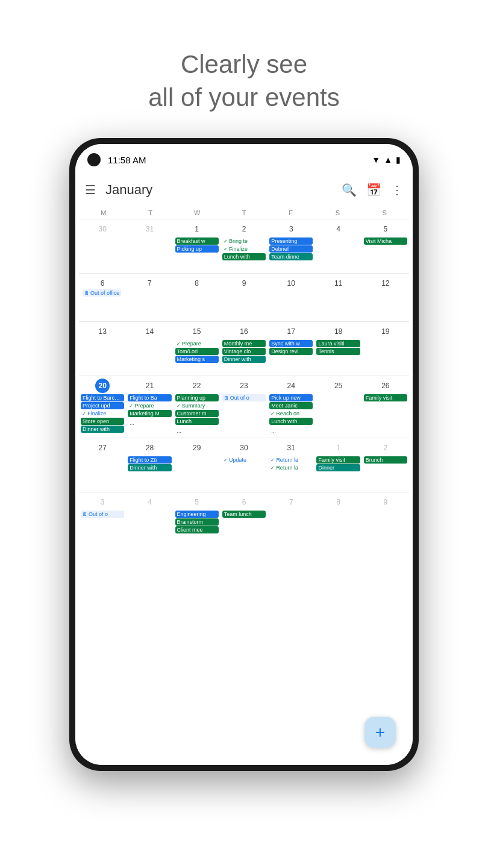  Describe the element at coordinates (197, 298) in the screenshot. I see `day-8: 8` at that location.